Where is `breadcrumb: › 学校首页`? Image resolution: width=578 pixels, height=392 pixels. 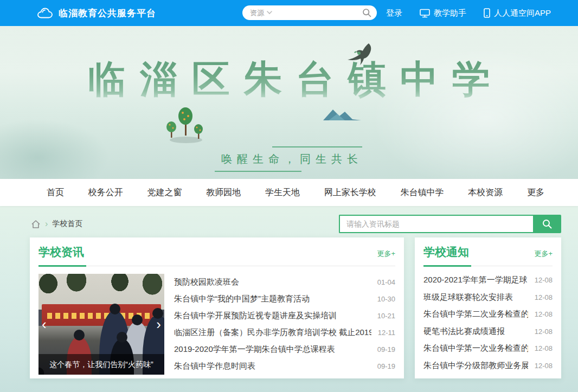
breadcrumb: › 学校首页 is located at coordinates (56, 224).